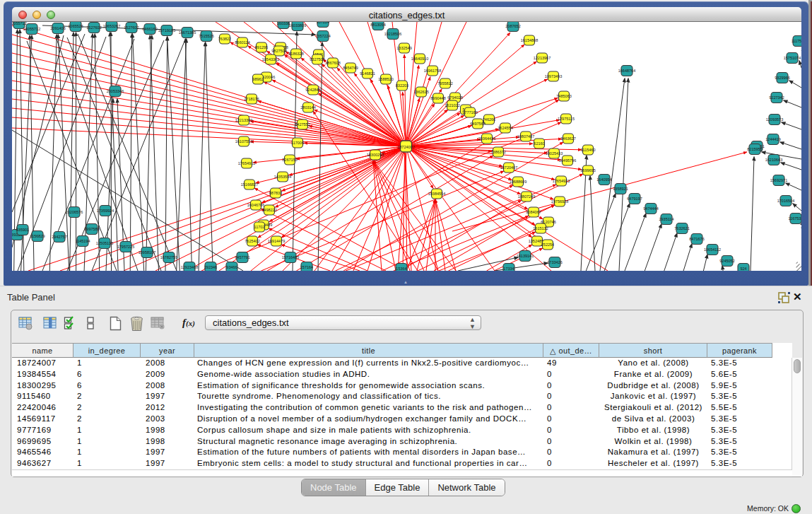 The image size is (812, 514). What do you see at coordinates (269, 210) in the screenshot?
I see `svg-text: 3498222` at bounding box center [269, 210].